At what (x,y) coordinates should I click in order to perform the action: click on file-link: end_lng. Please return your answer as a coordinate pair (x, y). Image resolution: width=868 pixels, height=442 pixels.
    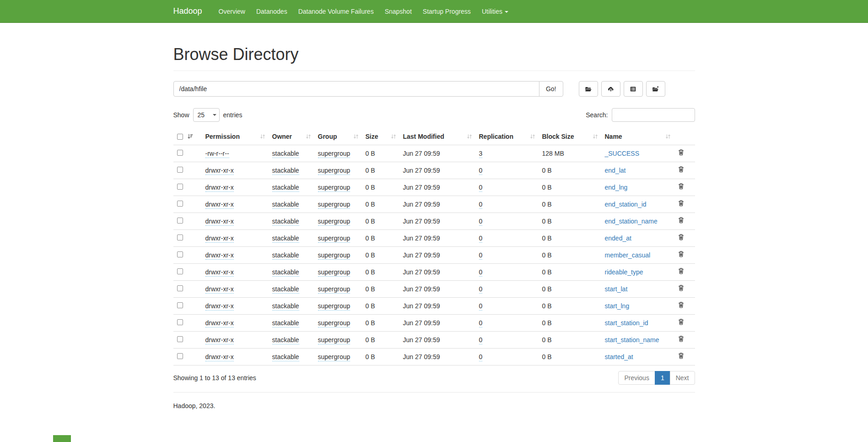
    Looking at the image, I should click on (616, 187).